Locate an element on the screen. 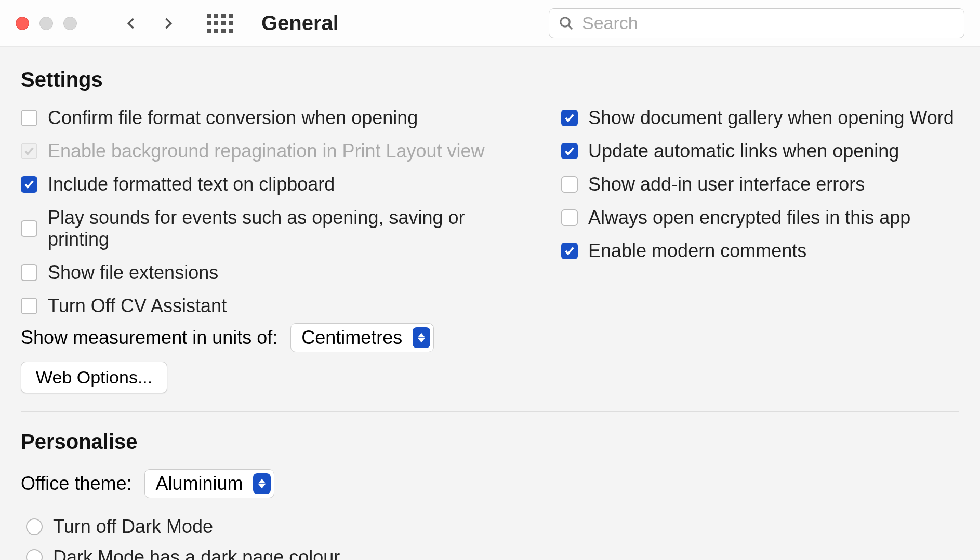  window-controls is located at coordinates (46, 23).